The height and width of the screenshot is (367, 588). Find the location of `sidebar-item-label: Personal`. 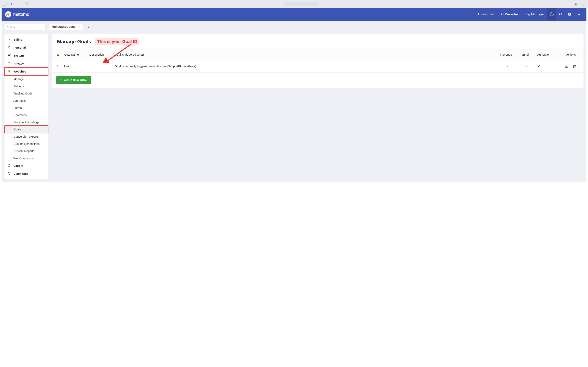

sidebar-item-label: Personal is located at coordinates (19, 48).